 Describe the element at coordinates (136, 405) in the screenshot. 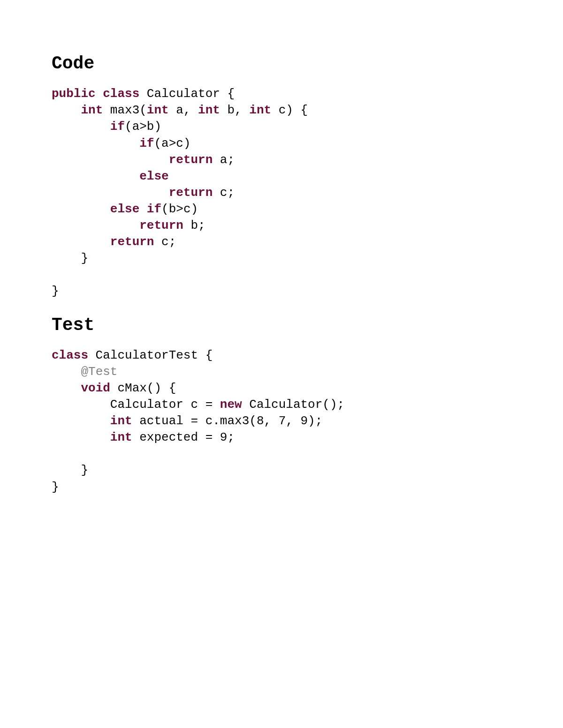

I see `code-token: Calculator c =` at that location.